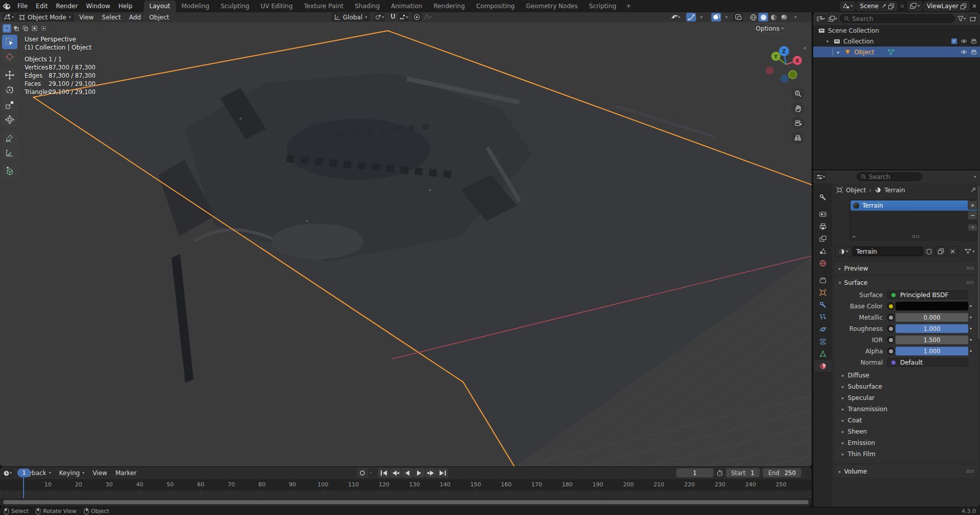 This screenshot has width=980, height=515. What do you see at coordinates (753, 17) in the screenshot?
I see `shading-wireframe-button` at bounding box center [753, 17].